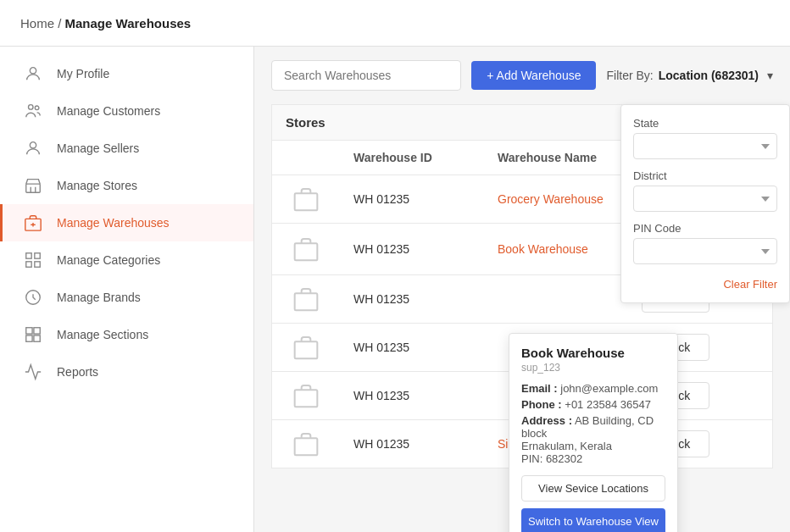 This screenshot has width=790, height=532. Describe the element at coordinates (127, 335) in the screenshot. I see `sidebar-item-manage-sections: Manage Sections` at that location.